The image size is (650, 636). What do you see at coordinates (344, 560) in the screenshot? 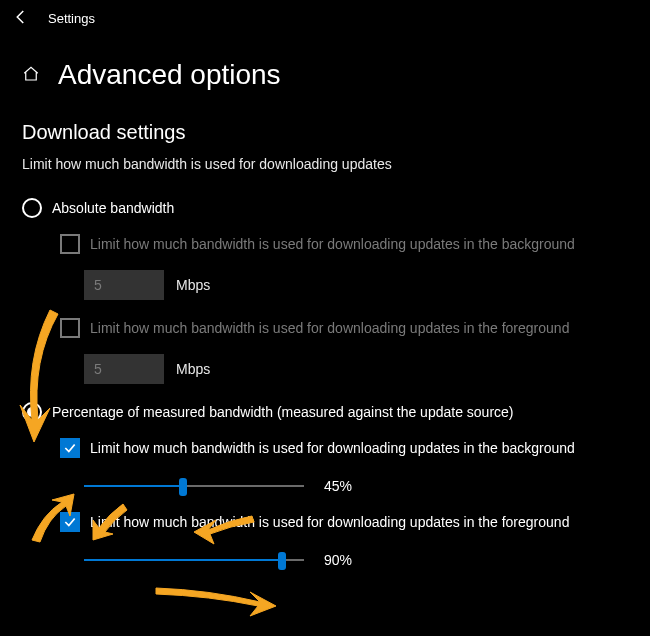
I see `slider-value-label: 90%` at bounding box center [344, 560].